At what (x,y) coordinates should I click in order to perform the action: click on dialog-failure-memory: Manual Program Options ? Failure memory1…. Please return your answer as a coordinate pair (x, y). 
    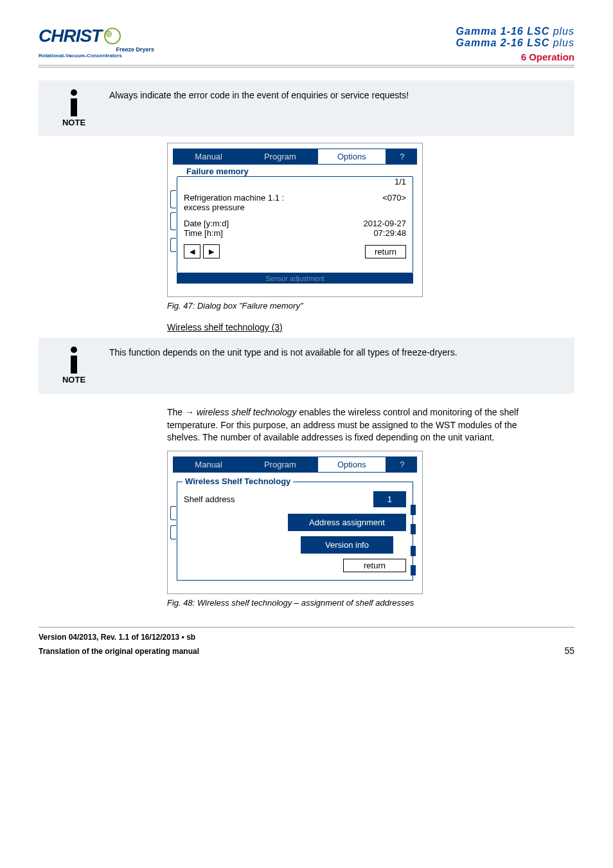
    Looking at the image, I should click on (295, 220).